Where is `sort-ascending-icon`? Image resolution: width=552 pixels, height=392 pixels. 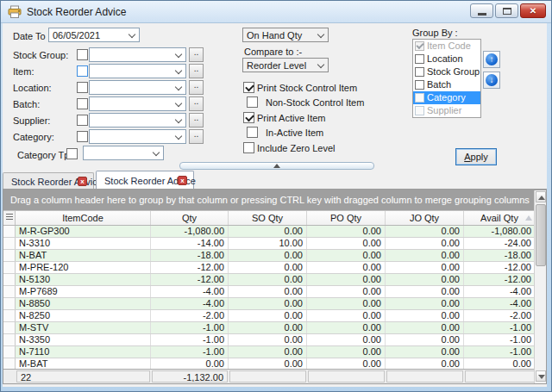
sort-ascending-icon is located at coordinates (529, 218).